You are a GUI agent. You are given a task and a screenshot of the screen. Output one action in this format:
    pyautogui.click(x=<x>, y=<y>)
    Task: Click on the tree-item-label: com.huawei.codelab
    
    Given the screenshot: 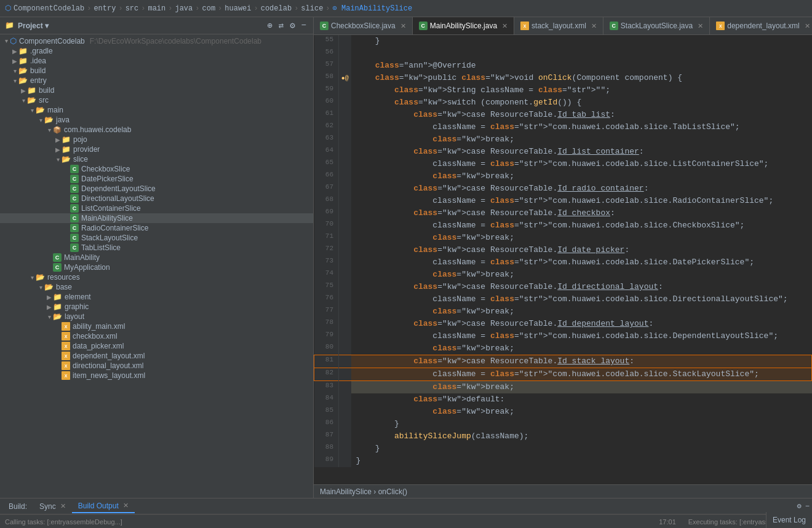 What is the action you would take?
    pyautogui.click(x=97, y=130)
    